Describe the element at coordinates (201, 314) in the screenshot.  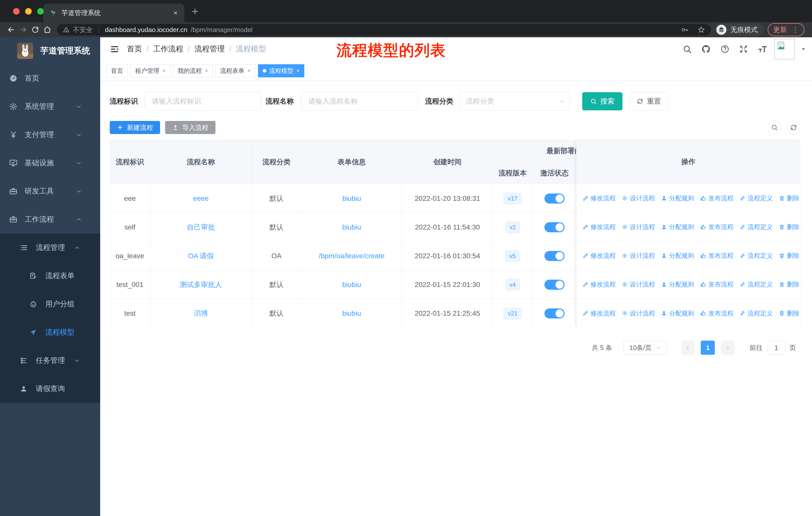
I see `model-name-link: 滔博` at that location.